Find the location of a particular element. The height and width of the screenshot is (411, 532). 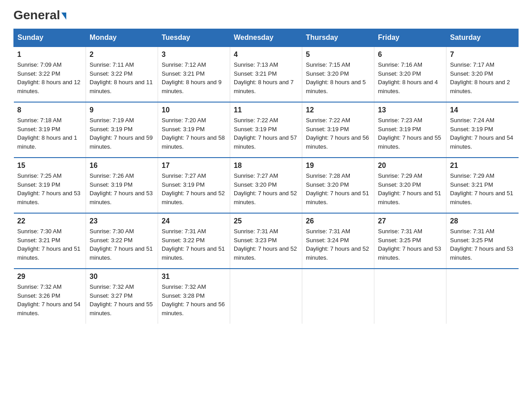

day-cell: 16 Sunrise: 7:26 AMSunset: 3:19 PMDaylig… is located at coordinates (122, 185).